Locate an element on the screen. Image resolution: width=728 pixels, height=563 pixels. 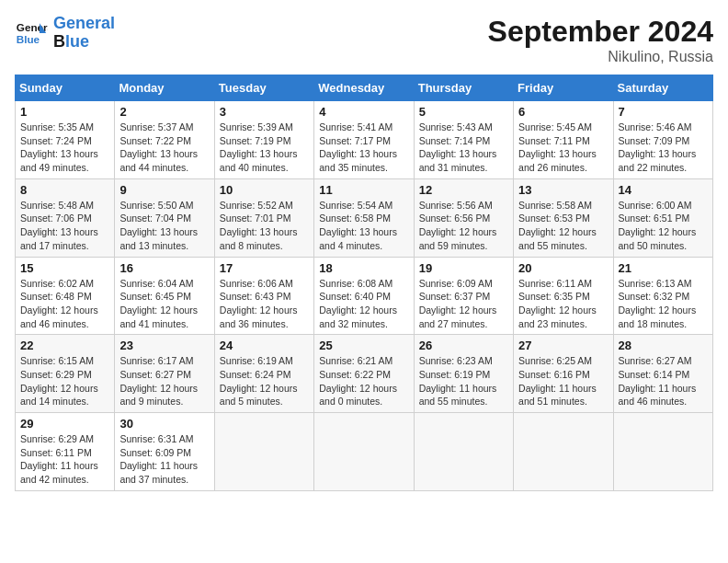
day-number: 19 is located at coordinates (463, 269).